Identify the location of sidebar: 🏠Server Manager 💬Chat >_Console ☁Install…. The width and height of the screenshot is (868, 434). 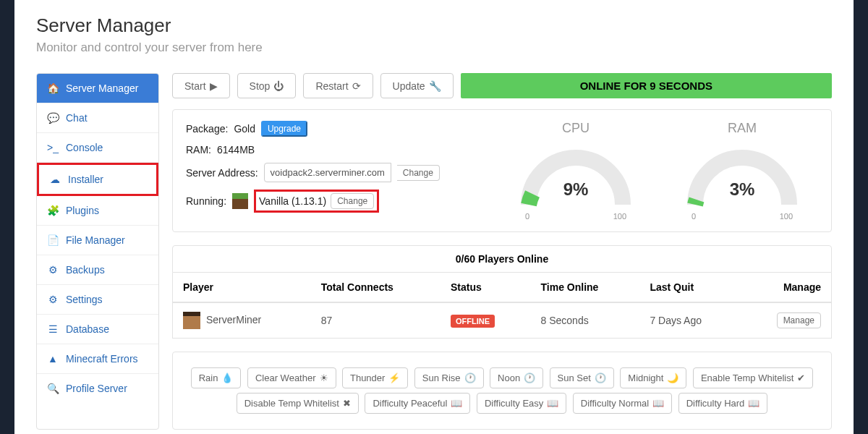
(98, 252).